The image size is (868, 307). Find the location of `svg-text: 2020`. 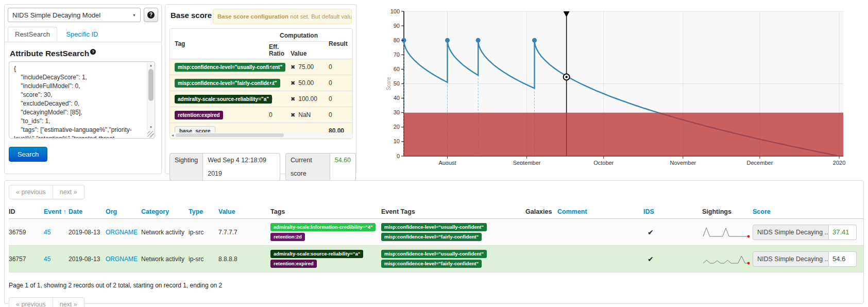

svg-text: 2020 is located at coordinates (839, 162).